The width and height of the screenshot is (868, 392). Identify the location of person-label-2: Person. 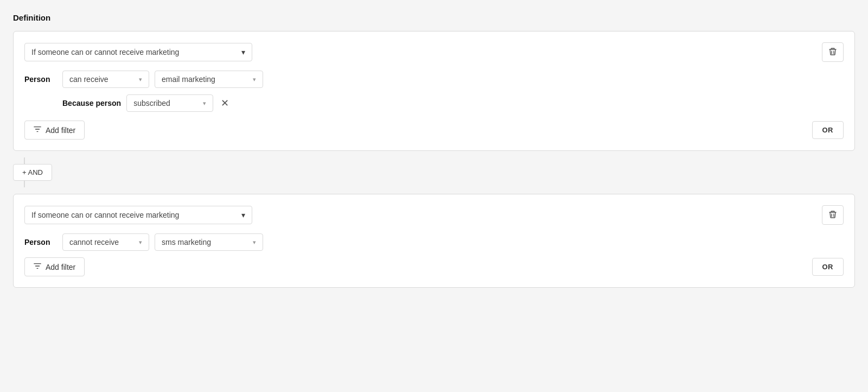
(41, 242).